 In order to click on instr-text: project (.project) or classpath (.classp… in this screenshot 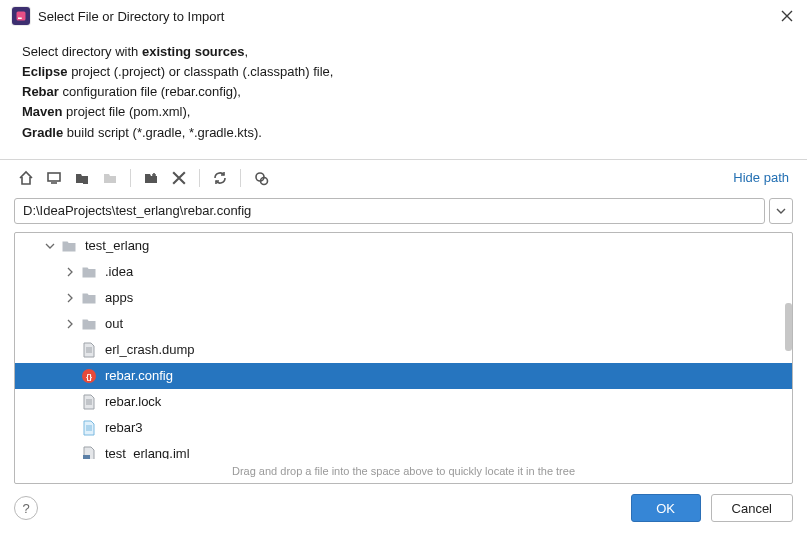, I will do `click(201, 72)`.